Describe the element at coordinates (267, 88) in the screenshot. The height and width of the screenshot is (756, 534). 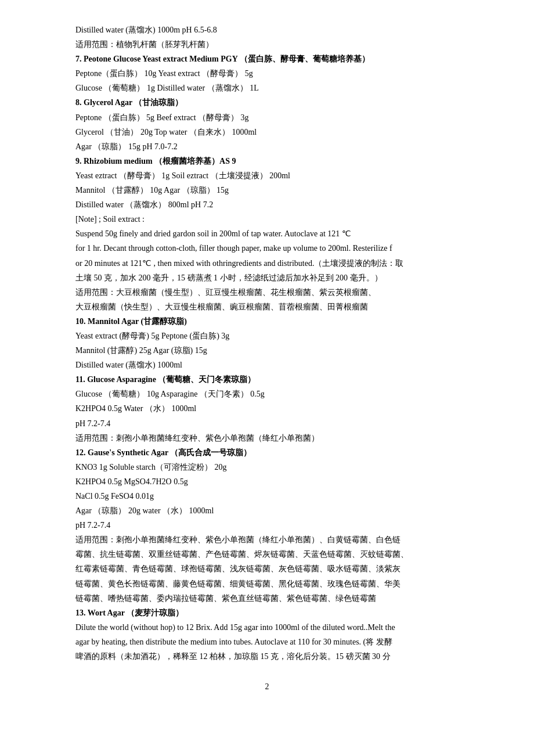
I see `line5: Glucose （葡萄糖） 1g Distilled water （蒸馏水） 1…` at that location.